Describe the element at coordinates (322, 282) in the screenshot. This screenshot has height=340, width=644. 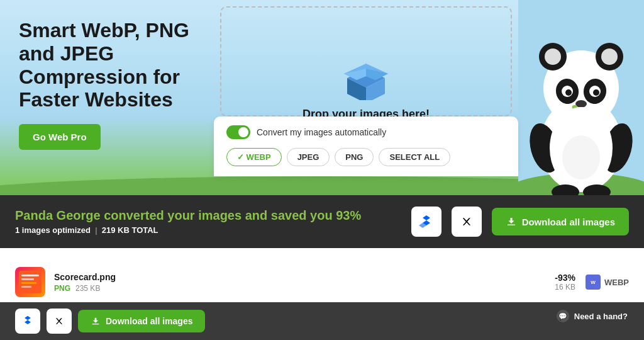
I see `file-list: Scorecard.png PNG 235 KB -93% 16 KB W WE…` at that location.